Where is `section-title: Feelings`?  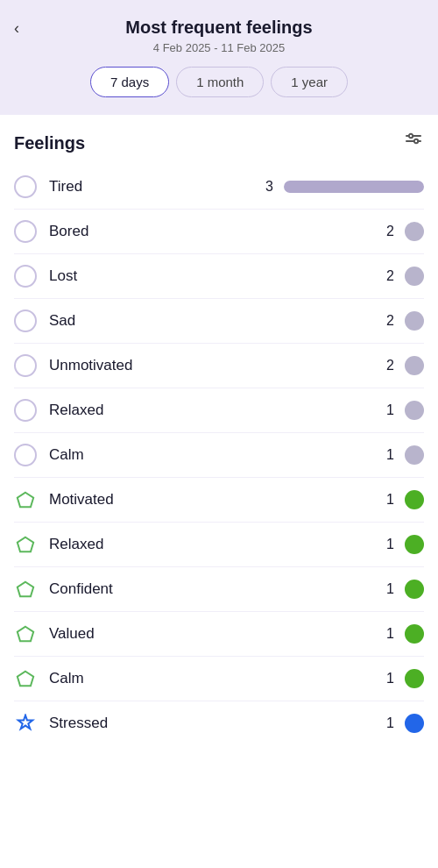 section-title: Feelings is located at coordinates (49, 144).